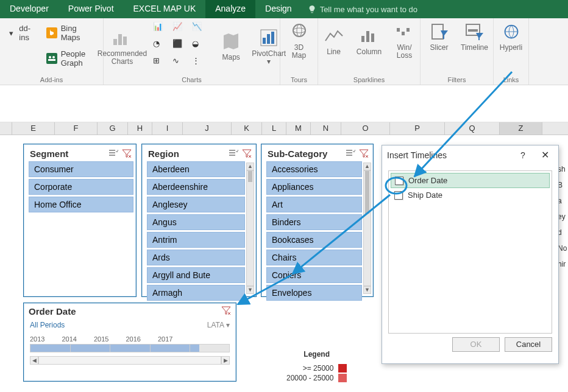  I want to click on subcat-item: Envelopes, so click(314, 293).